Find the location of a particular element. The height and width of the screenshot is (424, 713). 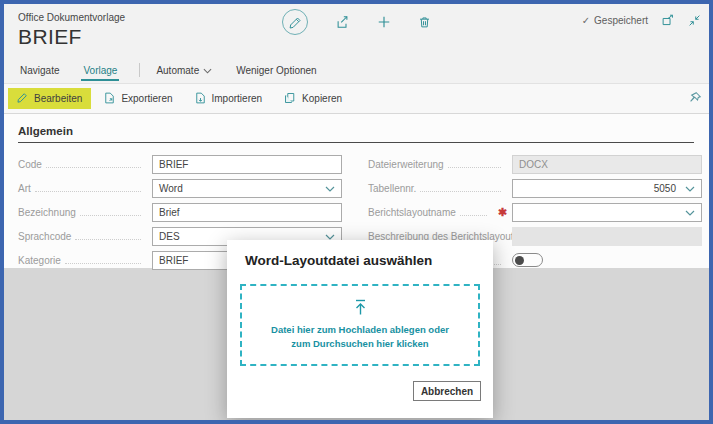

export-icon is located at coordinates (110, 99).